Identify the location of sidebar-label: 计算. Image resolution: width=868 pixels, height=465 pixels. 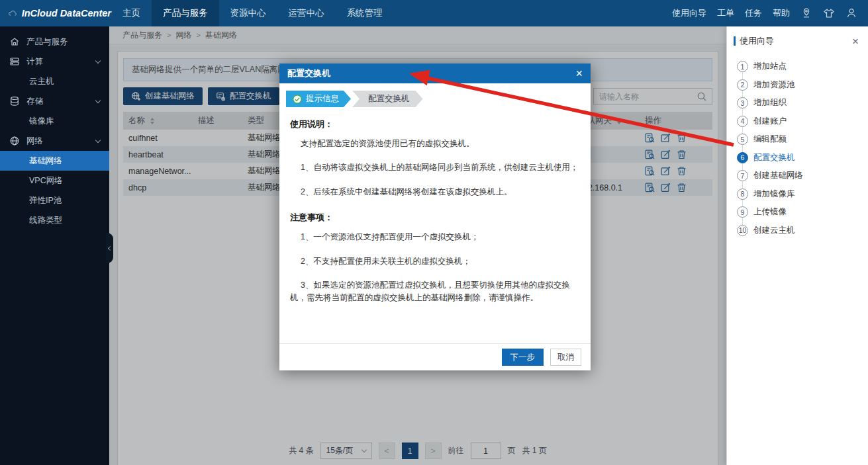
(58, 62).